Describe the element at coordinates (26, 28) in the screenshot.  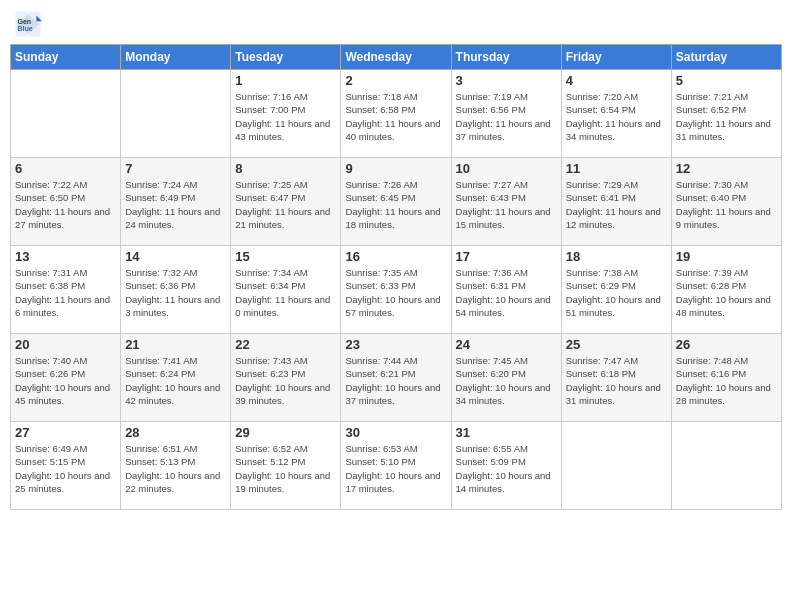
I see `svg-text: Blue` at that location.